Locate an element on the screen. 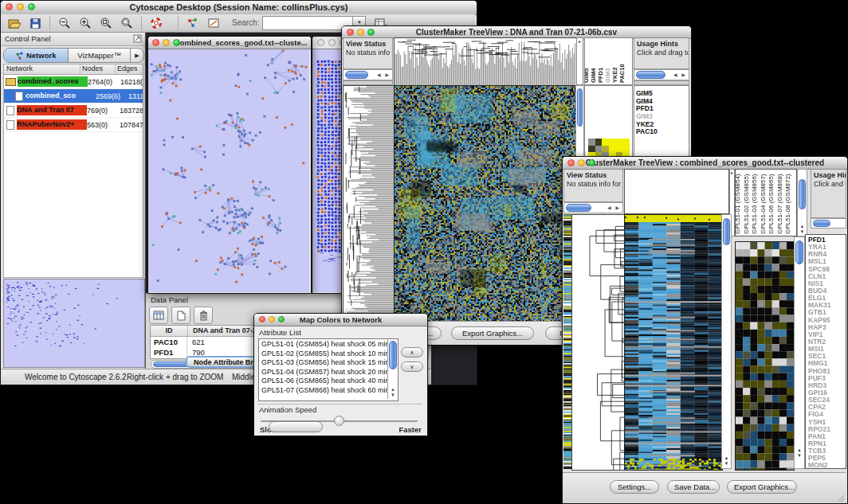 The height and width of the screenshot is (504, 848). tv2-column-labels-vscrollbar: ▲▼ is located at coordinates (802, 202).